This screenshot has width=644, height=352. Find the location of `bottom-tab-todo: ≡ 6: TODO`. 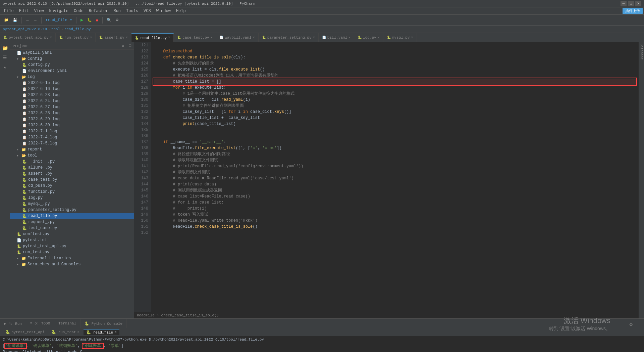

bottom-tab-todo: ≡ 6: TODO is located at coordinates (40, 323).